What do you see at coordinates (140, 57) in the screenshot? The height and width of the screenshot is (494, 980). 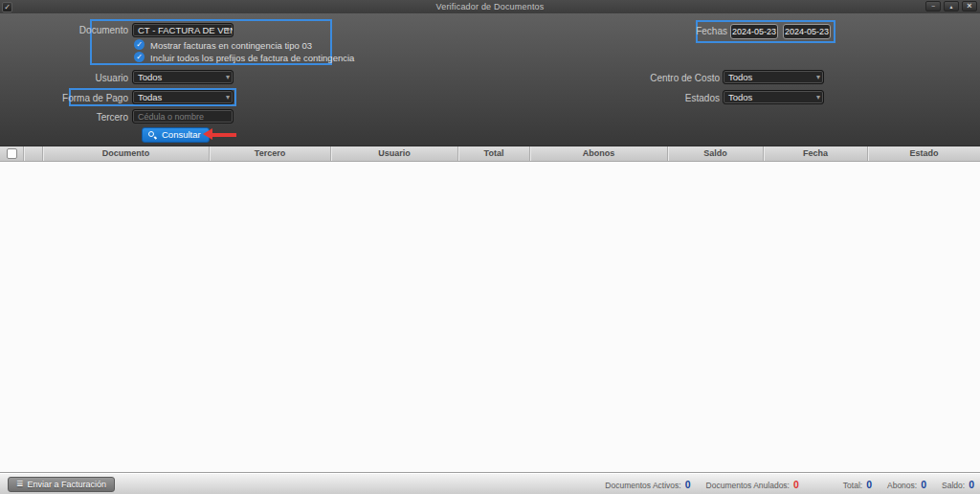 I see `prefijos-contingencia-checkbox: ✓` at bounding box center [140, 57].